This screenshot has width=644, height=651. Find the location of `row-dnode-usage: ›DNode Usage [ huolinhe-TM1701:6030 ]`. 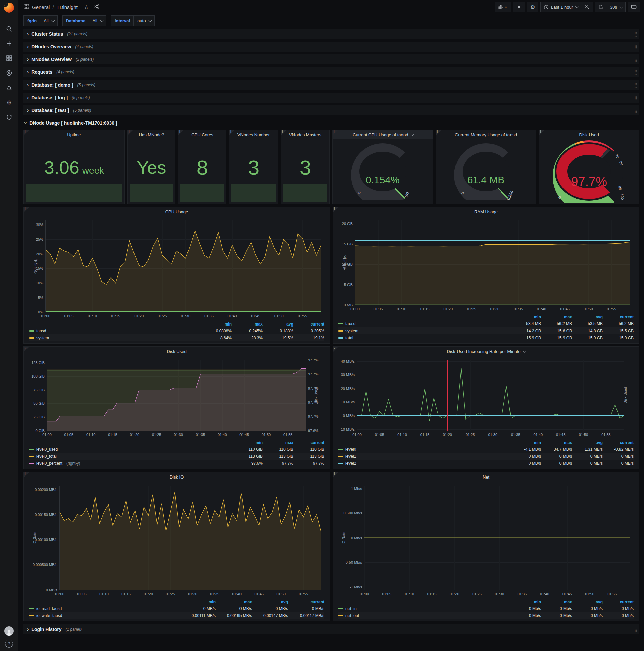

row-dnode-usage: ›DNode Usage [ huolinhe-TM1701:6030 ] is located at coordinates (331, 123).